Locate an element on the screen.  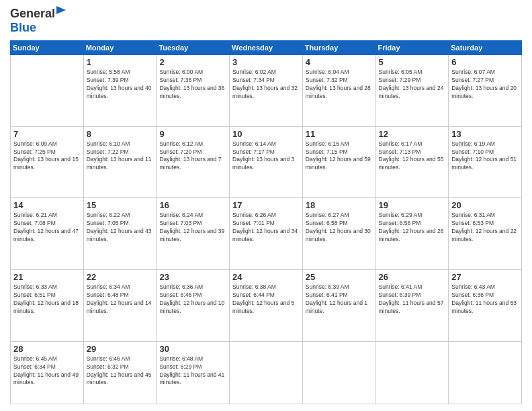
calendar-cell: 1Sunrise: 5:58 AMSunset: 7:39 PMDaylight… is located at coordinates (120, 91).